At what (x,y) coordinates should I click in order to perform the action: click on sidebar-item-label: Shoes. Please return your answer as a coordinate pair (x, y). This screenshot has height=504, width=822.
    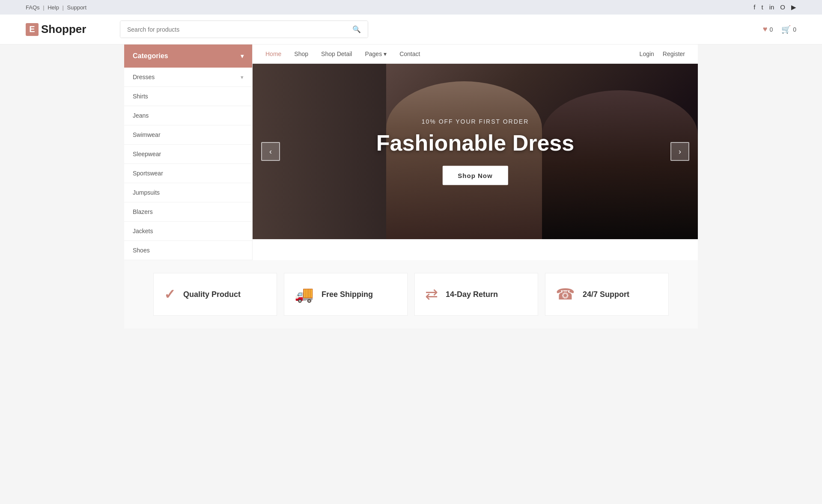
    Looking at the image, I should click on (141, 250).